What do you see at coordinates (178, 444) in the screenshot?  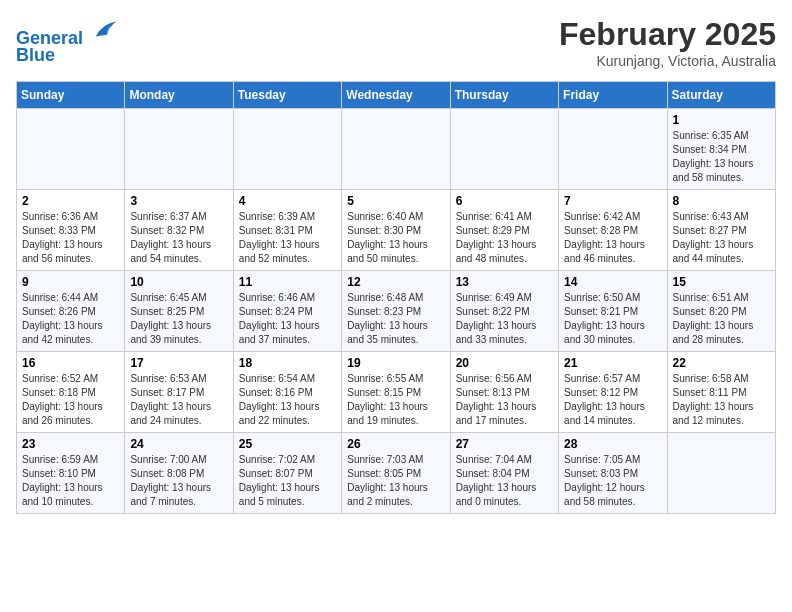 I see `day-number: 24` at bounding box center [178, 444].